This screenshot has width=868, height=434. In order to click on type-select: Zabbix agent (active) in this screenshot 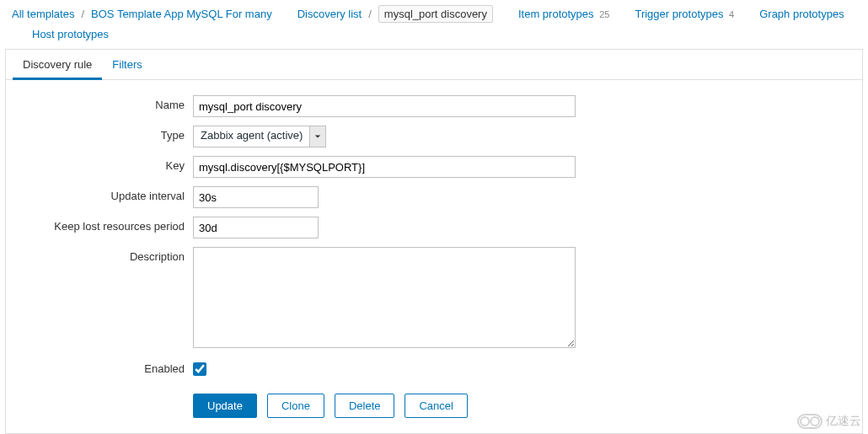, I will do `click(260, 137)`.